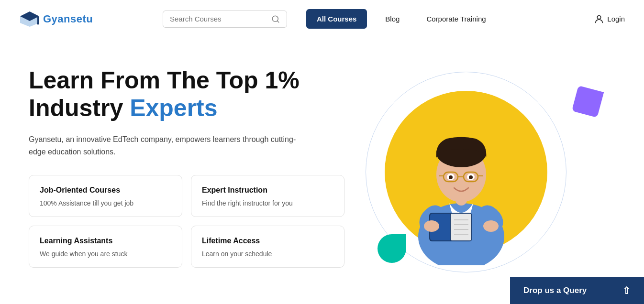 The width and height of the screenshot is (644, 304). I want to click on logo-text: Gyansetu, so click(68, 19).